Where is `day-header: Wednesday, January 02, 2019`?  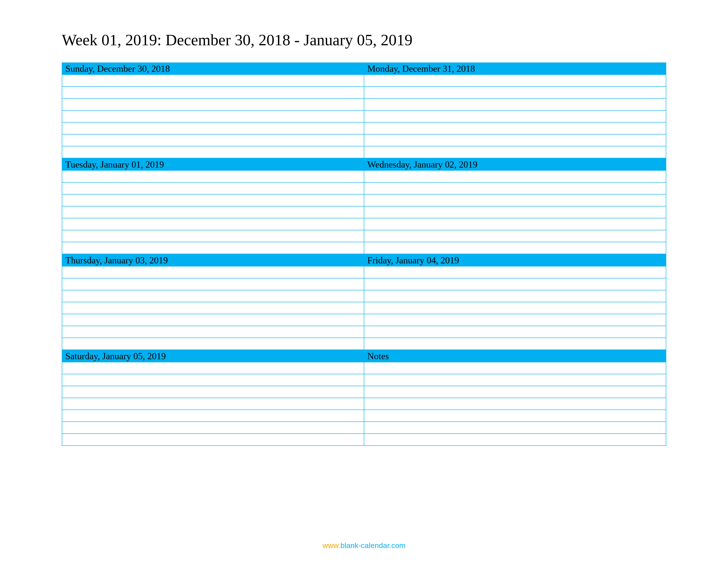 day-header: Wednesday, January 02, 2019 is located at coordinates (515, 165).